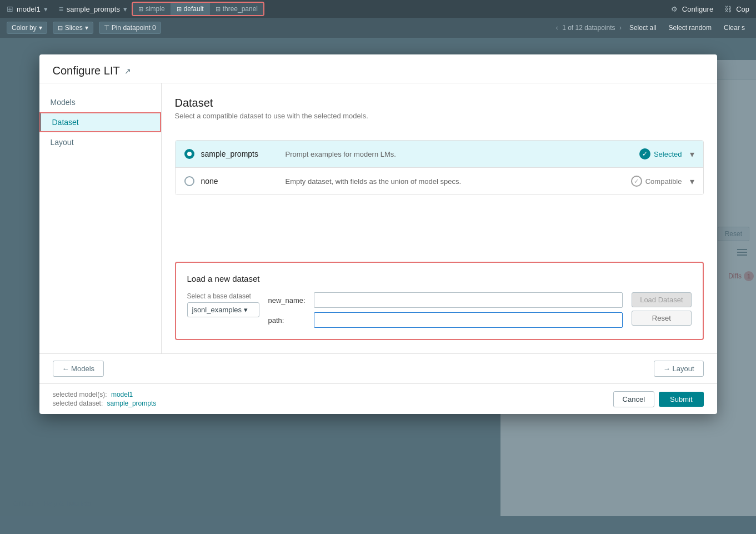  I want to click on sidebar-models-label: Models, so click(63, 102).